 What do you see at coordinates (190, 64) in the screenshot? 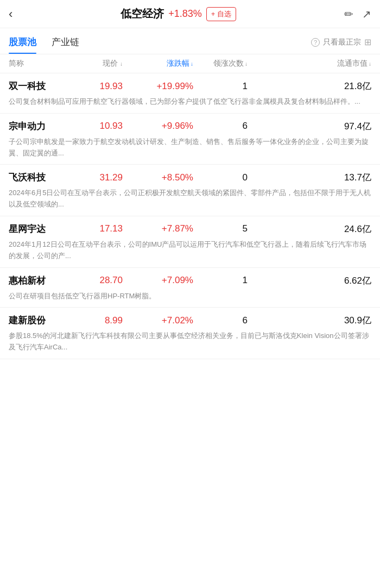
I see `column-headers: 简称 现价 ↓ 涨跌幅 ↓ 领涨次数 ↓ 流通市值 ↓` at bounding box center [190, 64].